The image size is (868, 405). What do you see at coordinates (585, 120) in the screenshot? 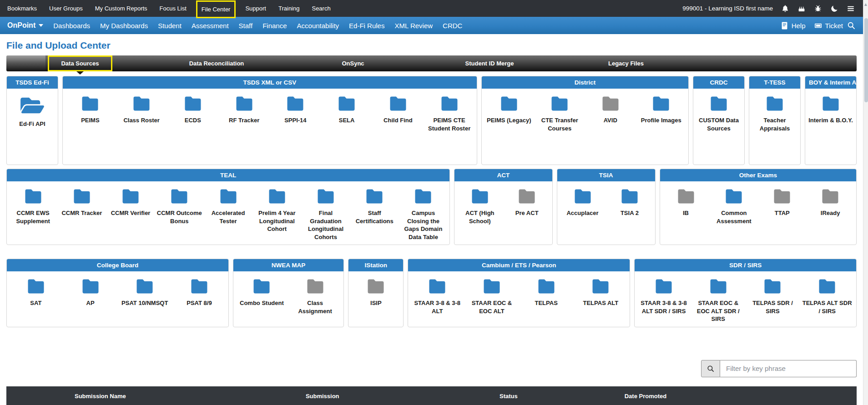
I see `card-district: DistrictPEIMS (Legacy)CTE Transfer Cours…` at bounding box center [585, 120].